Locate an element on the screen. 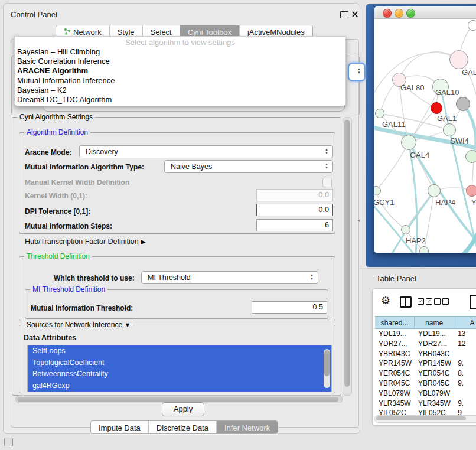 The image size is (476, 450). node-swi4 is located at coordinates (471, 156).